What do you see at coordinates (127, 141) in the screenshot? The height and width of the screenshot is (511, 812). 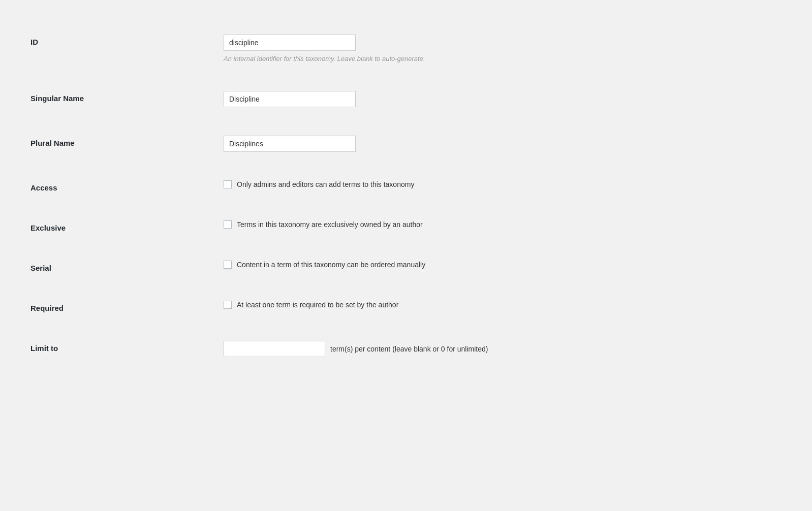 I see `plural-name-label: Plural Name` at bounding box center [127, 141].